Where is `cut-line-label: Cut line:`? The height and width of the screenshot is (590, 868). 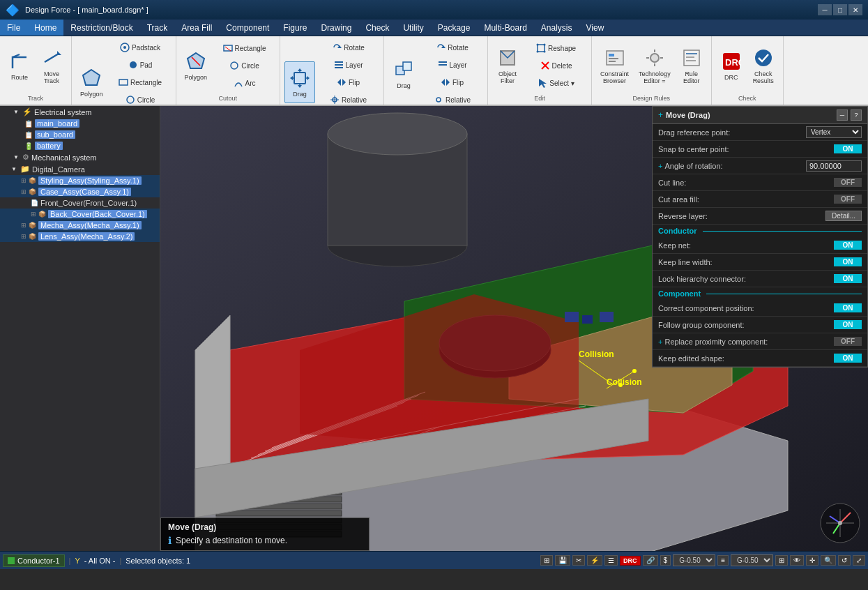 cut-line-label: Cut line: is located at coordinates (746, 183).